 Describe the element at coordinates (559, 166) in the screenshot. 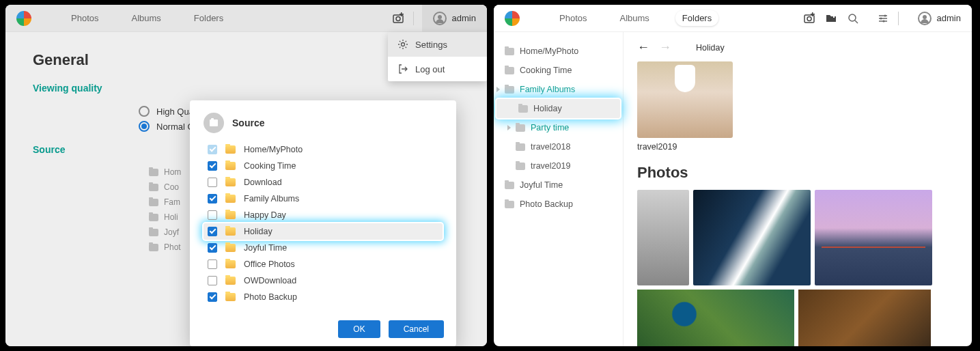

I see `sidebar-item: travel2019` at that location.